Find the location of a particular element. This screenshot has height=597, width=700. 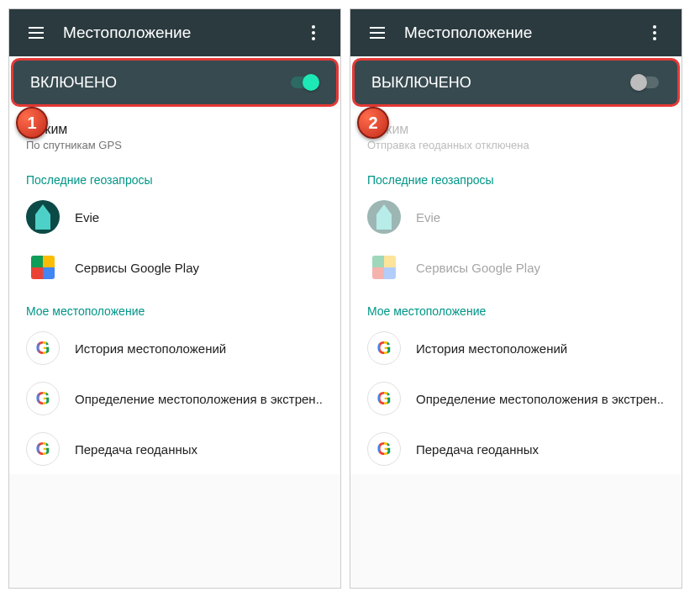

callout-badge-1: 1 is located at coordinates (32, 123).